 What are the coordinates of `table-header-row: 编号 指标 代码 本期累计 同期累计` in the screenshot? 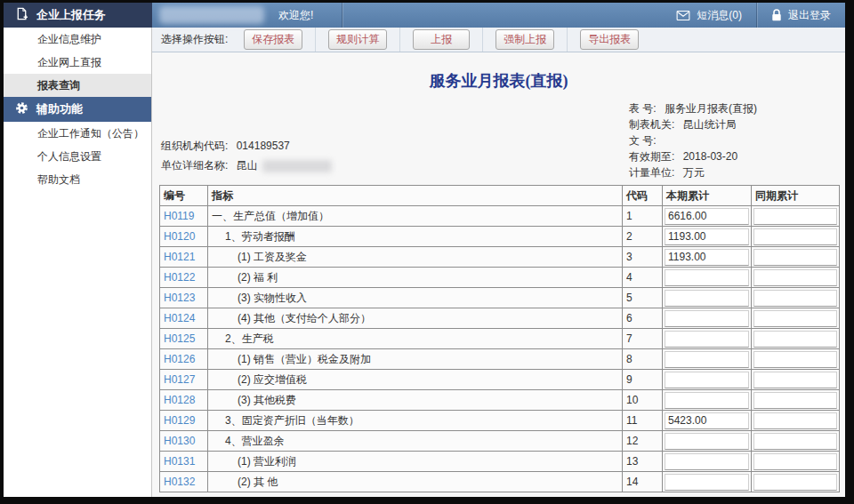 It's located at (500, 196).